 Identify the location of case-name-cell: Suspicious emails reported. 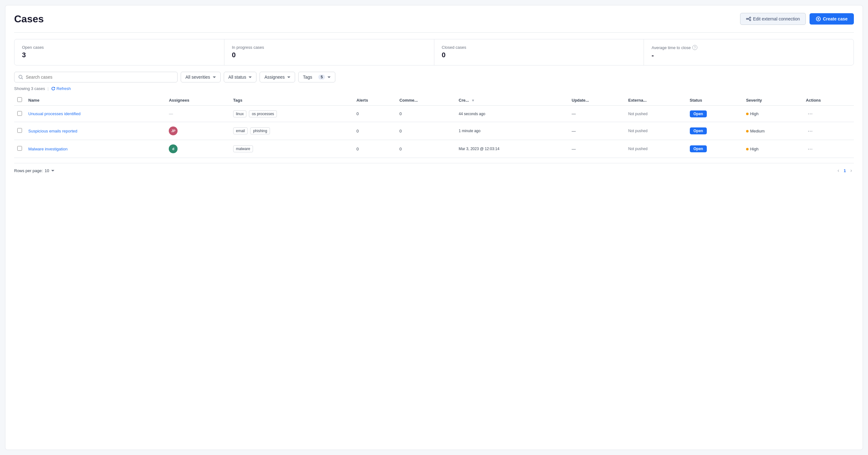
(96, 131).